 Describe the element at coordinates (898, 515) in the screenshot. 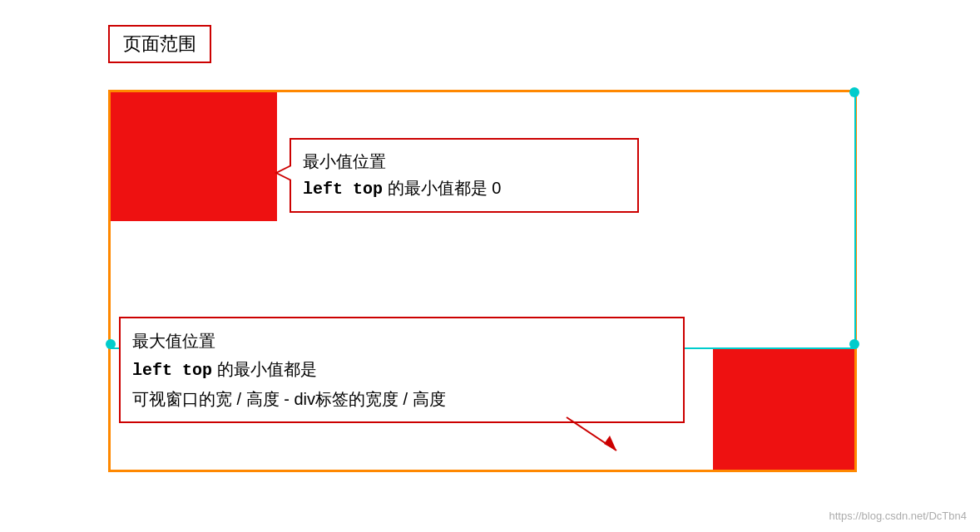

I see `watermark: https://blog.csdn.net/DcTbn4` at that location.